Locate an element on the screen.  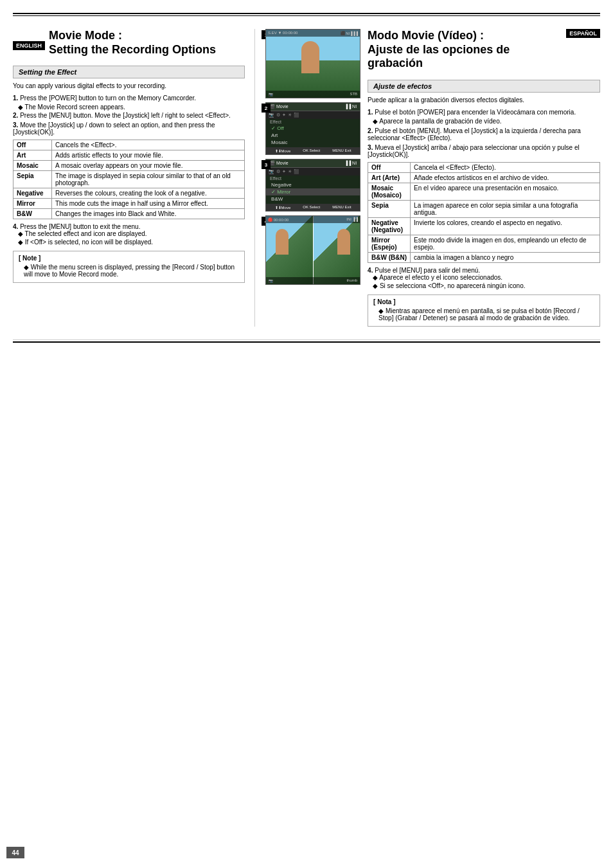
english-steps: 1. Press the [POWER] button to turn on t… is located at coordinates (129, 189).